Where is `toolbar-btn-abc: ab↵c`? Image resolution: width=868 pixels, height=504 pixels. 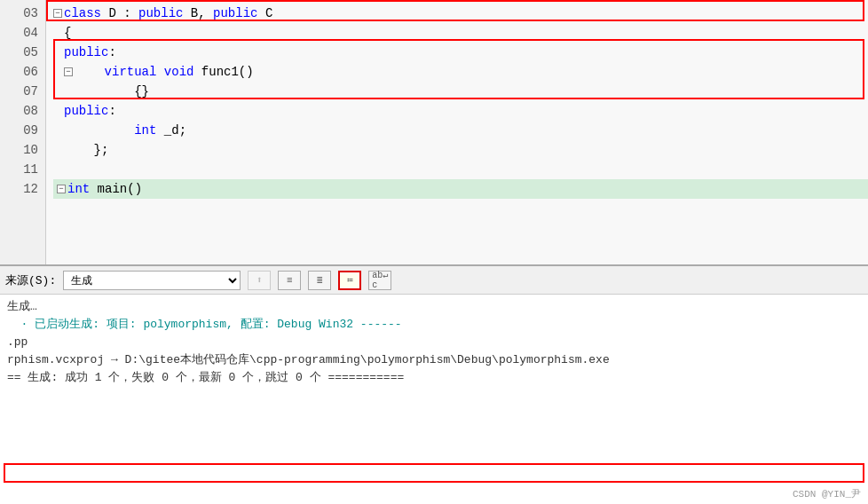
toolbar-btn-abc: ab↵c is located at coordinates (380, 280).